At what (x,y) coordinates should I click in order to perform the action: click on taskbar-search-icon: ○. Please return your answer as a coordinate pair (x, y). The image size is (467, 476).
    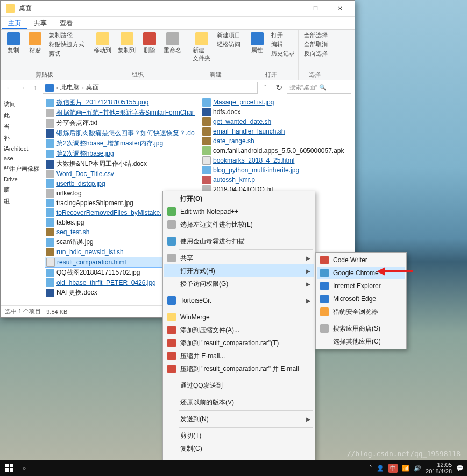
    Looking at the image, I should click on (24, 468).